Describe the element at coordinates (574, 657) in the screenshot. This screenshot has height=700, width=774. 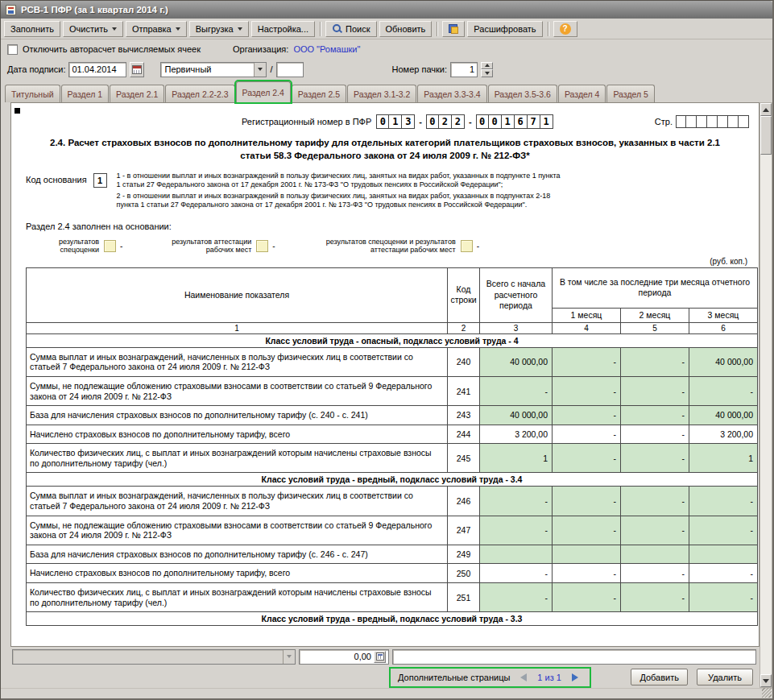
I see `footer-input` at that location.